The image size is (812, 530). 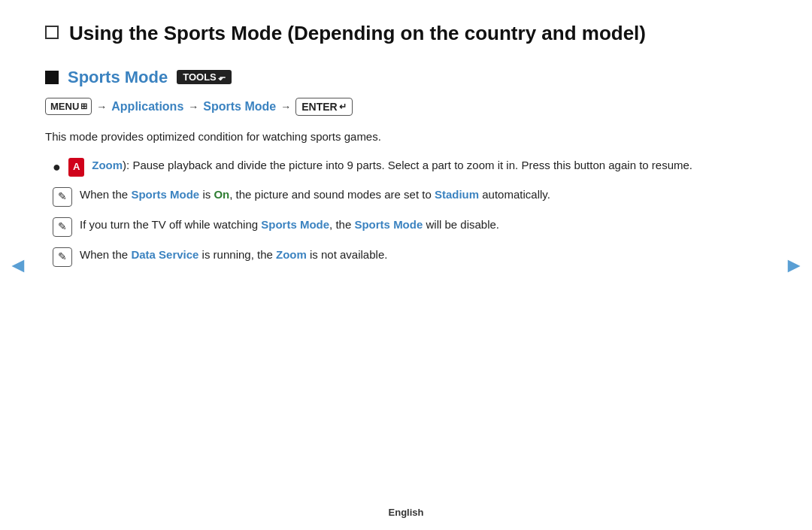 What do you see at coordinates (193, 107) in the screenshot?
I see `nav-arrow-2: →` at bounding box center [193, 107].